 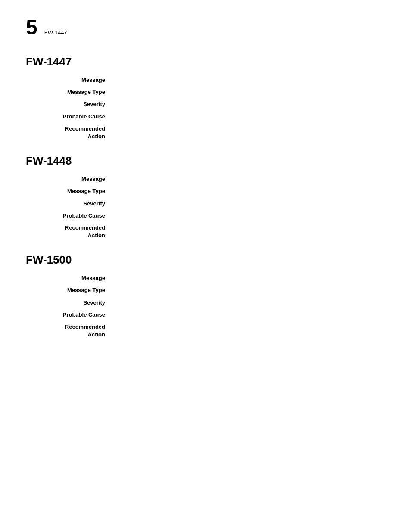 I want to click on field-row-fw-1447-1: Message Type, so click(x=206, y=92).